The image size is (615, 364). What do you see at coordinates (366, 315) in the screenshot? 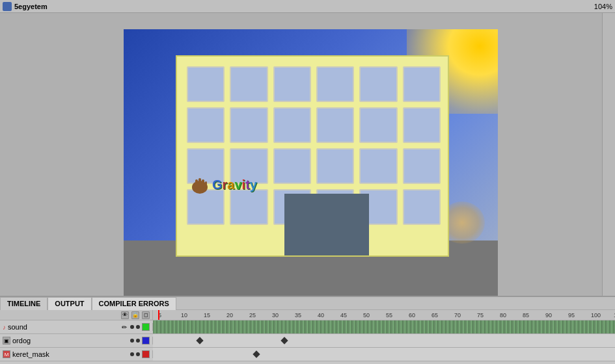
I see `ruler-mark: 50` at bounding box center [366, 315].